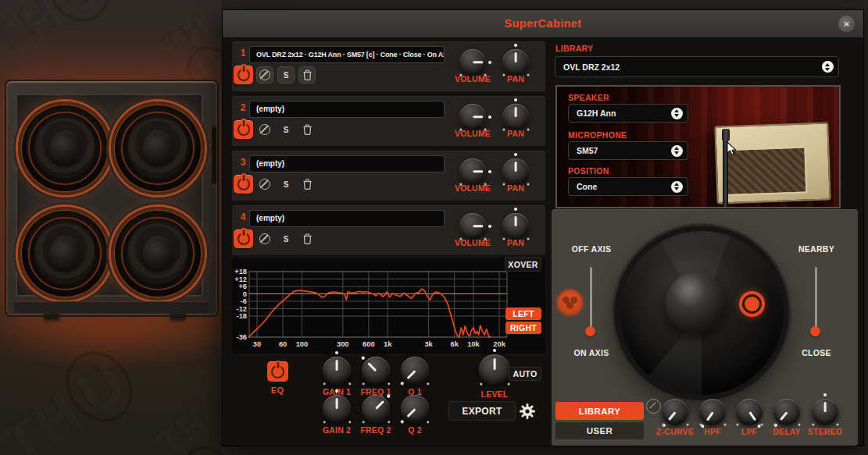  I want to click on cabinet-foot, so click(52, 317).